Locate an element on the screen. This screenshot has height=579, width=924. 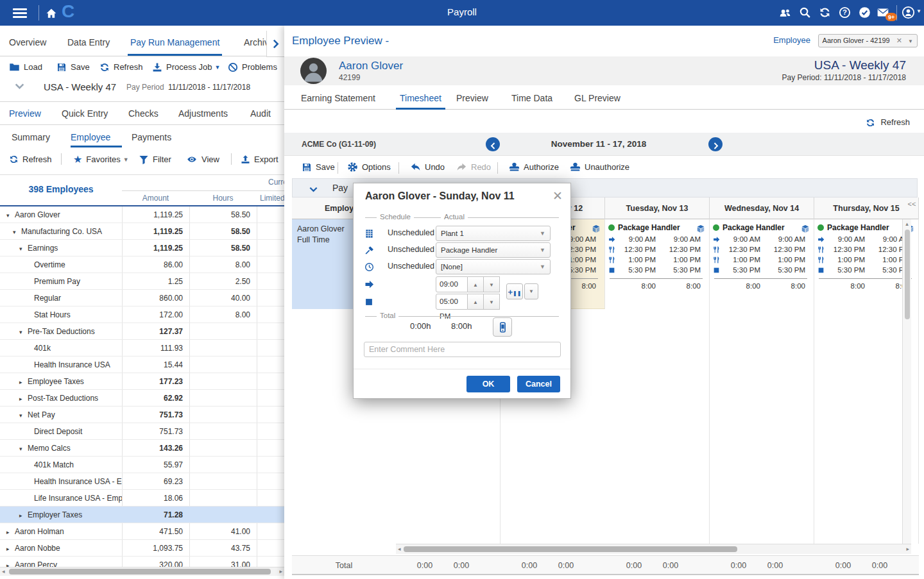
search-icon is located at coordinates (805, 13).